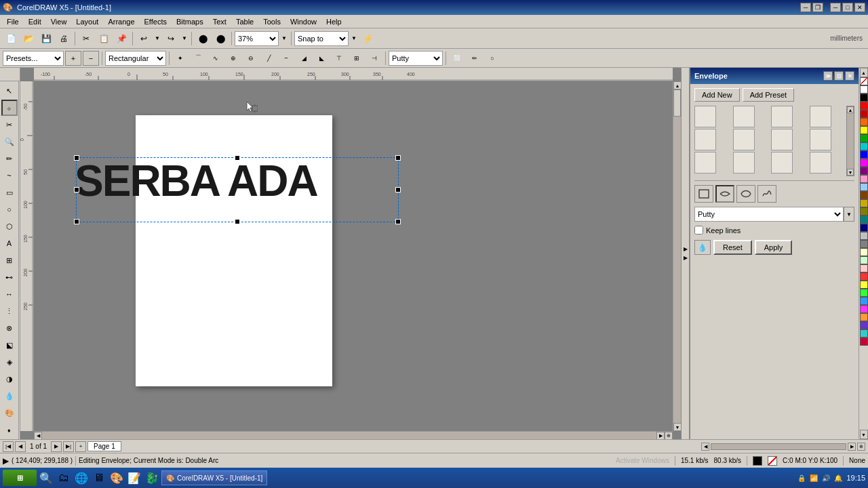 The image size is (868, 488). Describe the element at coordinates (20, 478) in the screenshot. I see `start-button: ⊞` at that location.